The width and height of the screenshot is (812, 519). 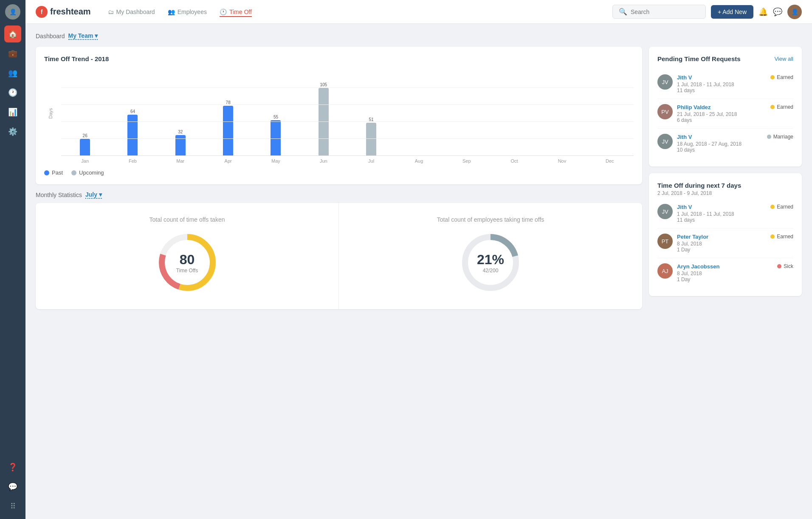 I want to click on chart-legend: Past Upcoming, so click(x=339, y=172).